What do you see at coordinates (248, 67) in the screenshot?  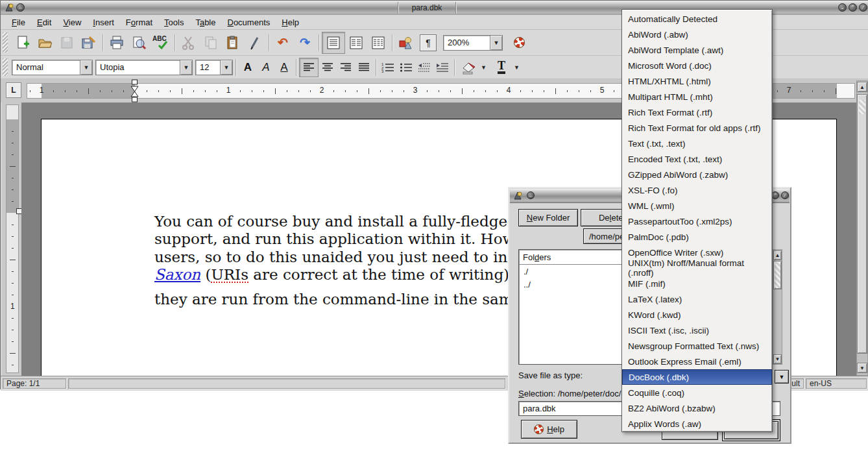 I see `bold-button: A` at bounding box center [248, 67].